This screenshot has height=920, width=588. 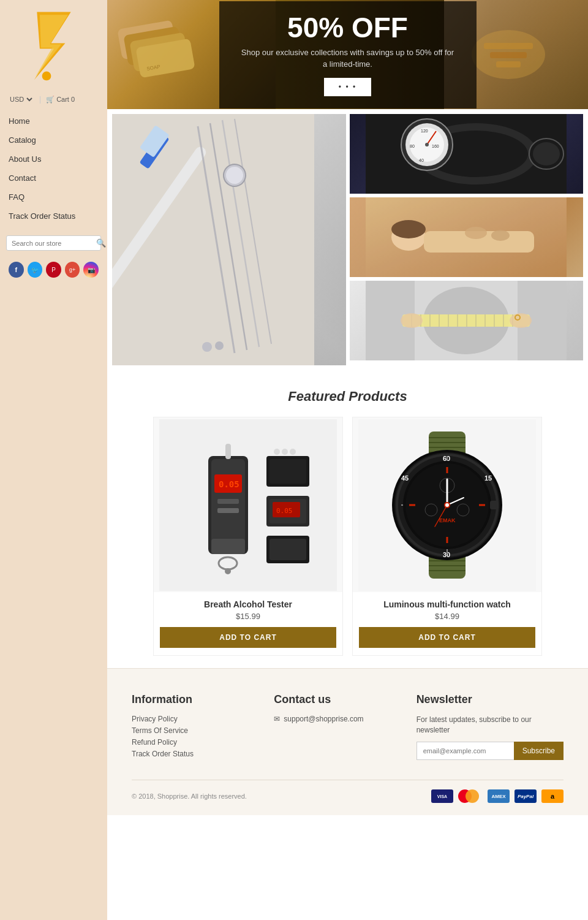 What do you see at coordinates (197, 731) in the screenshot?
I see `footer-link-terms: Terms Of Service` at bounding box center [197, 731].